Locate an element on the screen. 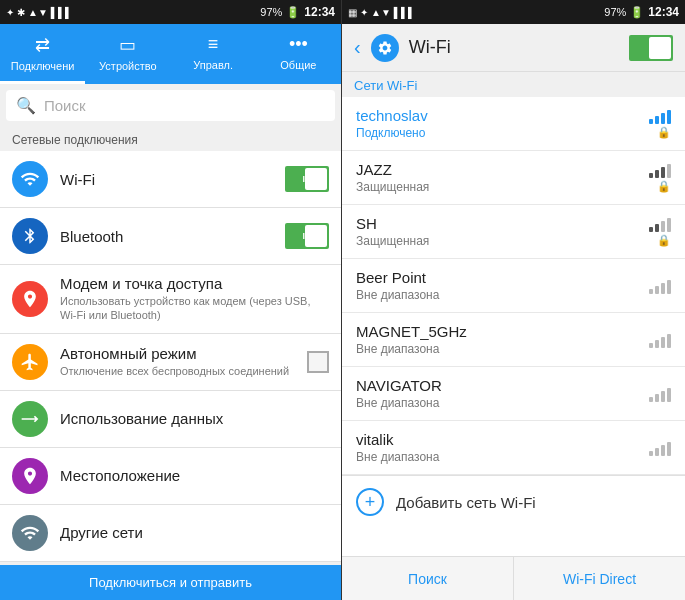  bt2-icon: ✱ is located at coordinates (21, 12).